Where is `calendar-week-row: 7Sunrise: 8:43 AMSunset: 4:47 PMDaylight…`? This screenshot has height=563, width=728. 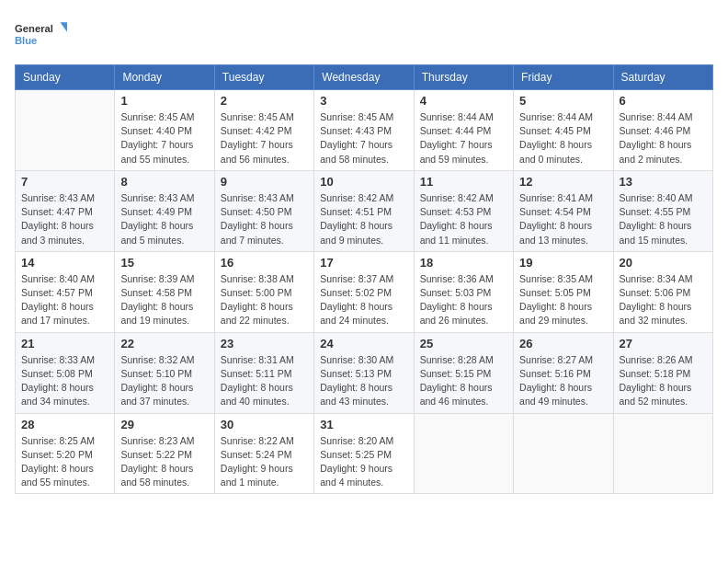 calendar-week-row: 7Sunrise: 8:43 AMSunset: 4:47 PMDaylight… is located at coordinates (364, 211).